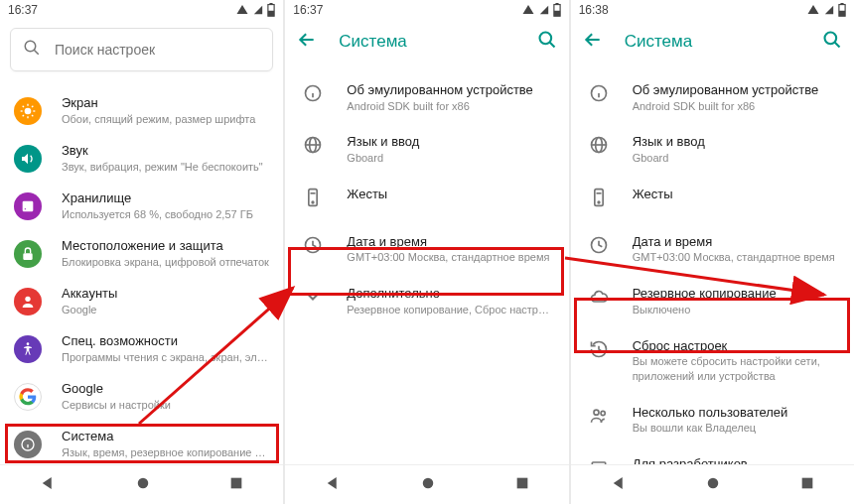 This screenshot has height=504, width=854. I want to click on sys-sub: Резервное копирование, Сброс настроек, Н…, so click(451, 310).